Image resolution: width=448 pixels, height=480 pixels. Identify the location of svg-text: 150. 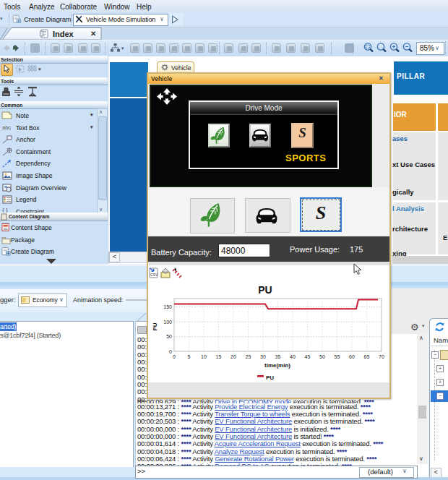
(168, 307).